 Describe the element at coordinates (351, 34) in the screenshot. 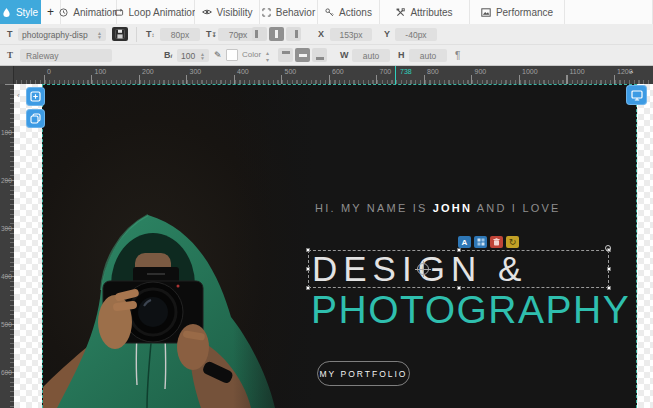

I see `x-position-field` at that location.